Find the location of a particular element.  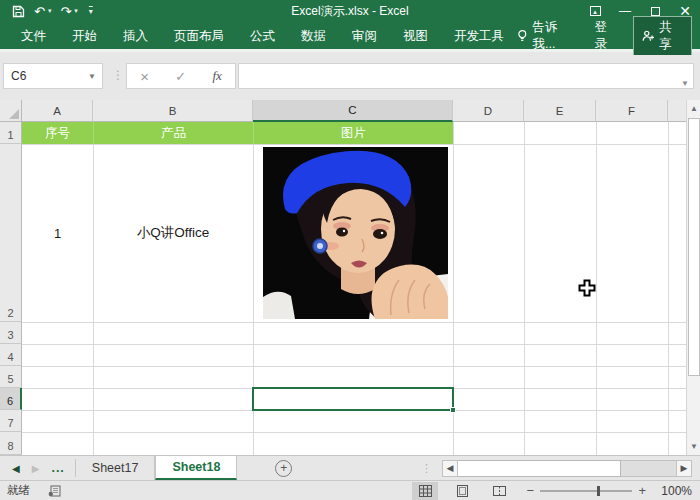

tab-view: 视图 is located at coordinates (416, 36).